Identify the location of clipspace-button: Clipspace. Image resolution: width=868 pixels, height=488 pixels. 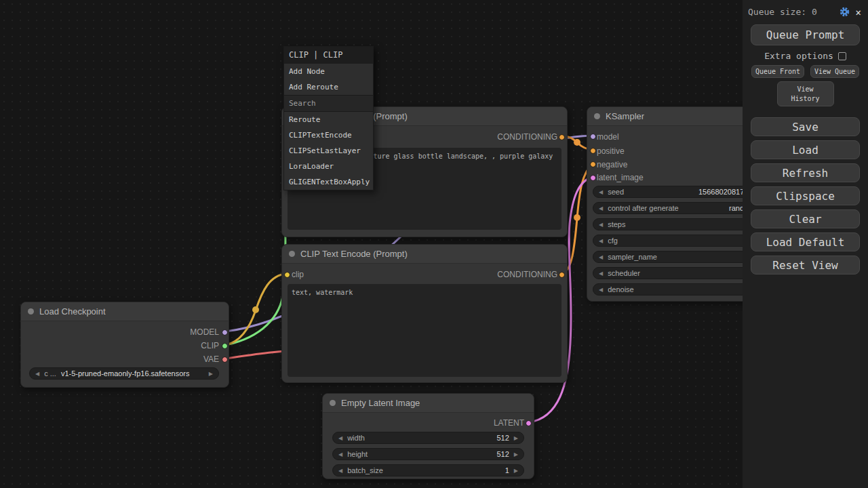
(806, 196).